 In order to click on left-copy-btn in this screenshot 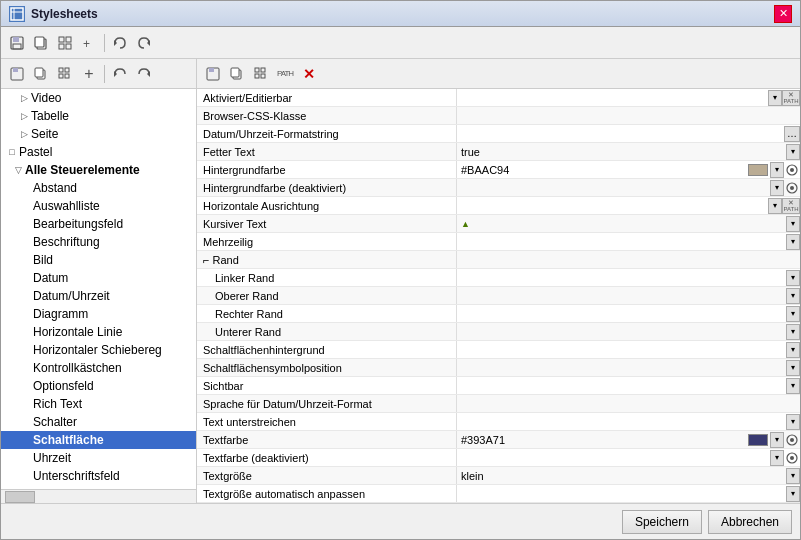, I will do `click(41, 74)`.